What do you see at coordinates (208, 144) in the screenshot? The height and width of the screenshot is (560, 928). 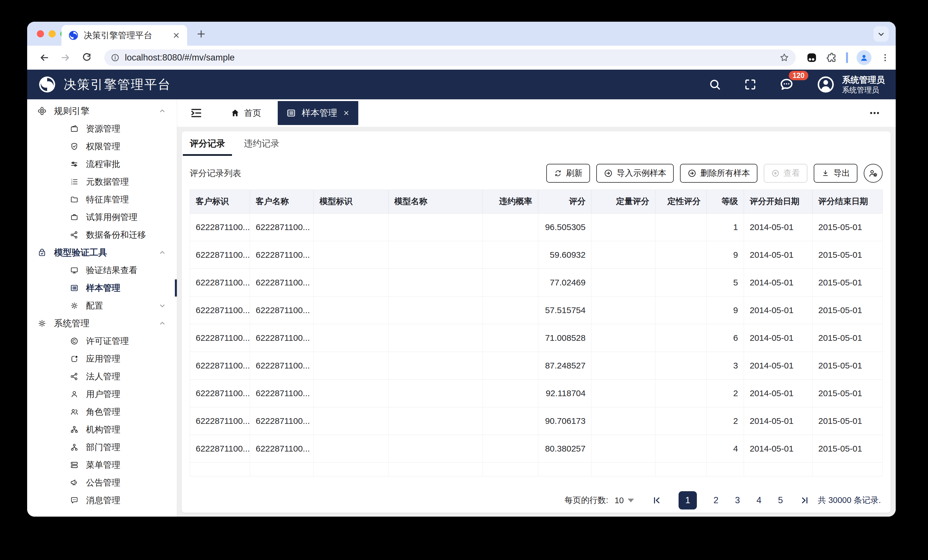 I see `tab-score-records: 评分记录` at bounding box center [208, 144].